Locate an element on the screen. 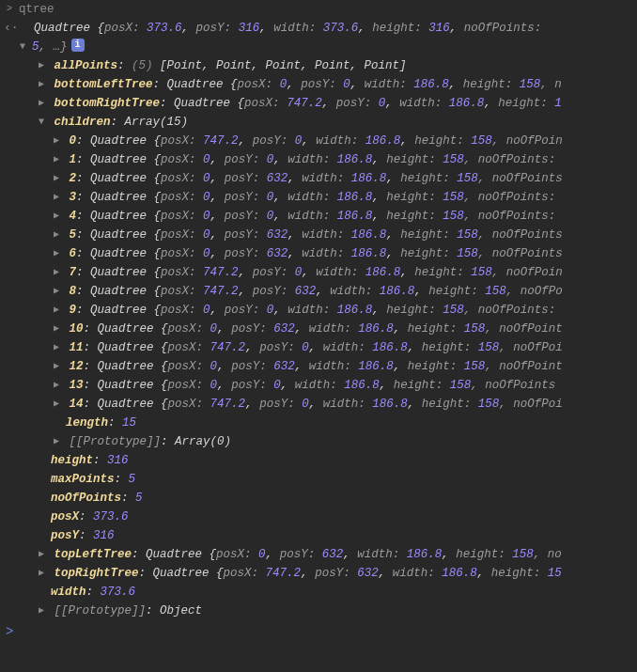 This screenshot has height=672, width=637. children-item: ▶ 10: Quadtree {posX: 0, posY: 632, widt… is located at coordinates (318, 329).